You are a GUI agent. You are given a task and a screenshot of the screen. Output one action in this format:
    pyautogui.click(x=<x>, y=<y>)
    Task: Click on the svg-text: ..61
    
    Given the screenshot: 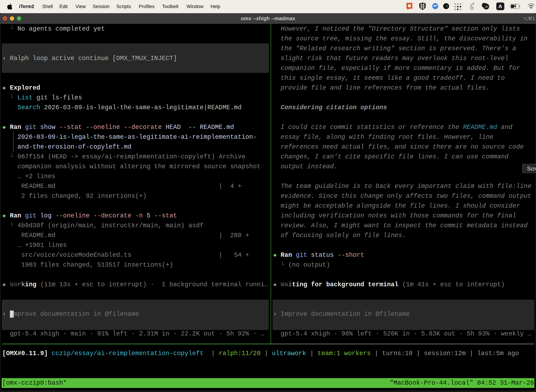 What is the action you would take?
    pyautogui.click(x=486, y=7)
    